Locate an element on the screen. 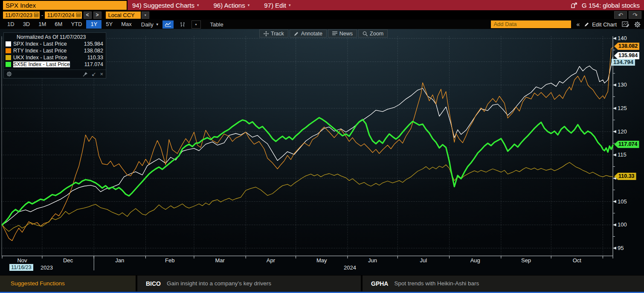 This screenshot has width=644, height=293. legend-item-sx5e: SX5E Index - Last Price117.074 is located at coordinates (55, 64).